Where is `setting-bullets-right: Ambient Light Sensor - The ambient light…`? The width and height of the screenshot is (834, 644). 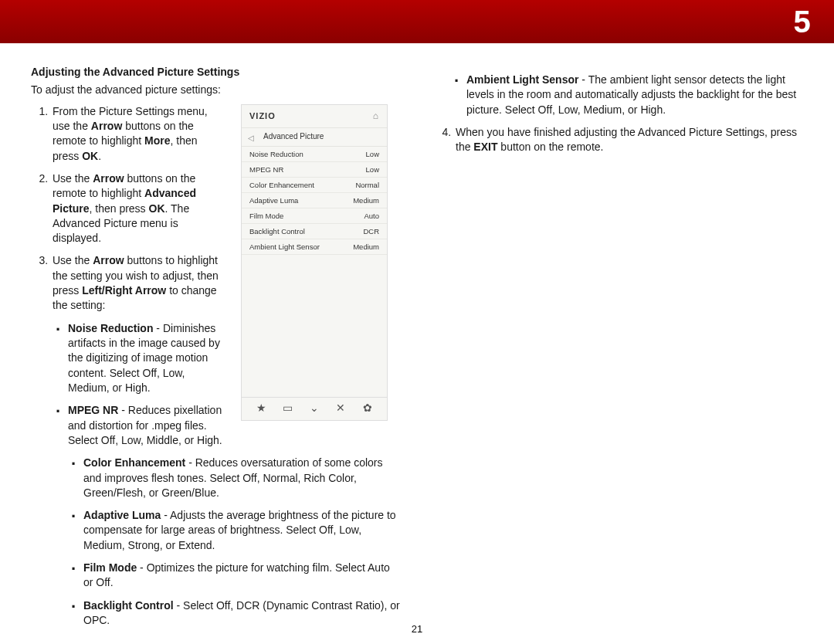 setting-bullets-right: Ambient Light Sensor - The ambient light… is located at coordinates (619, 95).